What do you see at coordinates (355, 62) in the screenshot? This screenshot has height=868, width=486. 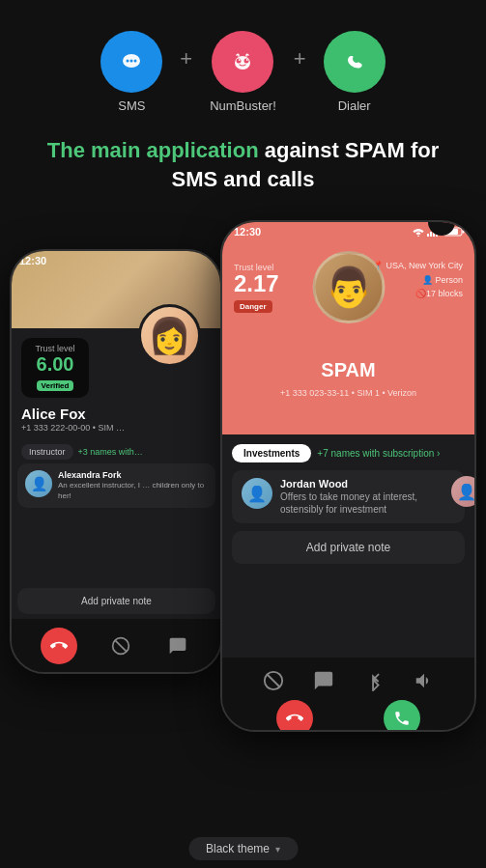 I see `dialer-icon` at bounding box center [355, 62].